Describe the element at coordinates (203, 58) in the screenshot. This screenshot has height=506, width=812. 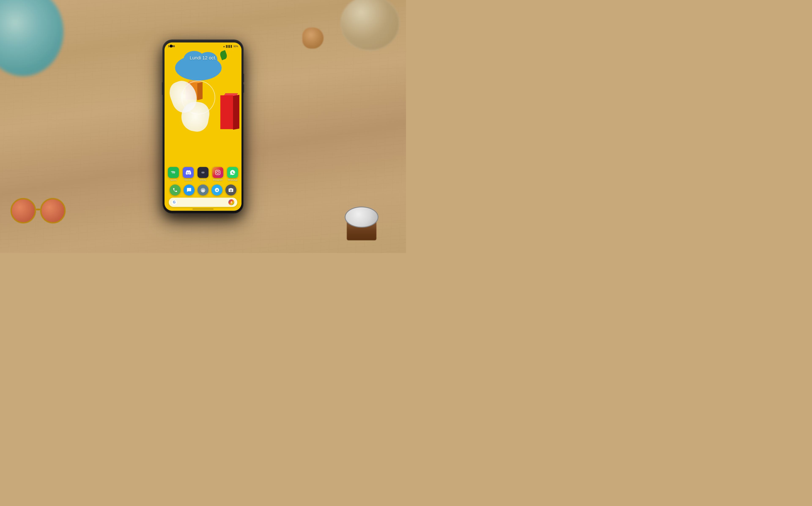
I see `date-display: Lundi 12 oct.` at that location.